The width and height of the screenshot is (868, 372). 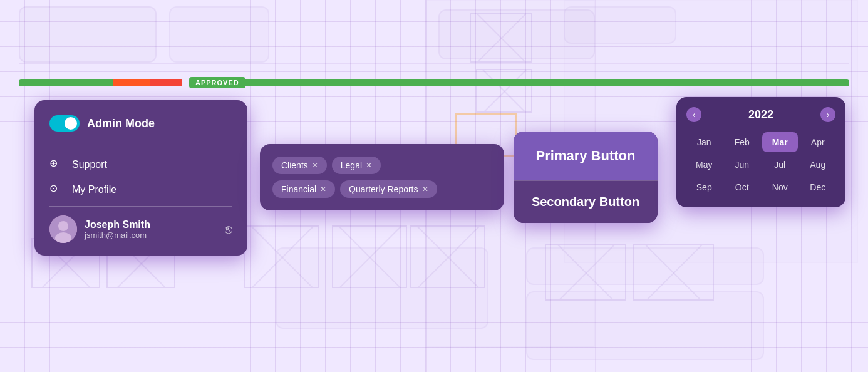 I want to click on tabs-card: Clients ✕ Legal ✕ Financial ✕ Quarterly …, so click(x=382, y=177).